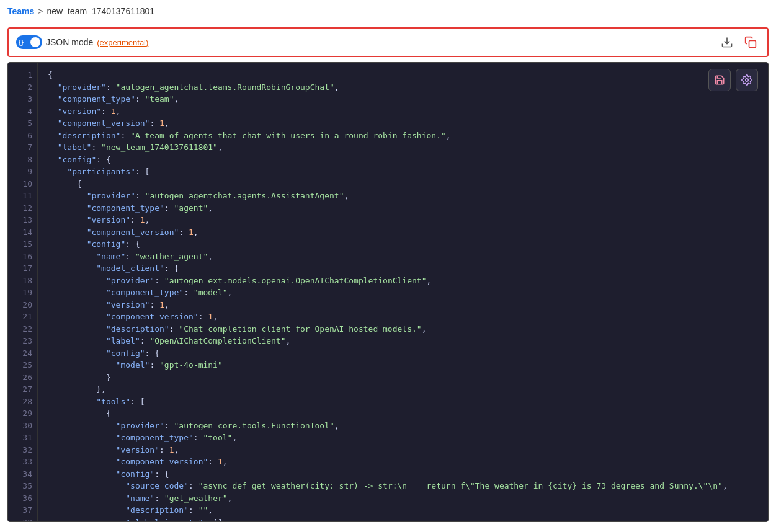 The image size is (776, 532). Describe the element at coordinates (403, 99) in the screenshot. I see `code-line: "component_type": "team",` at that location.